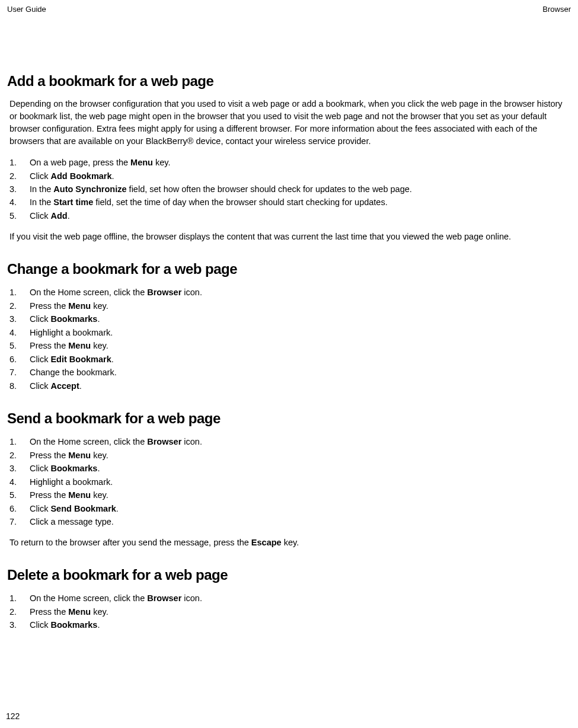 This screenshot has height=728, width=578. I want to click on section-add-intro: Depending on the browser configuration t…, so click(290, 123).